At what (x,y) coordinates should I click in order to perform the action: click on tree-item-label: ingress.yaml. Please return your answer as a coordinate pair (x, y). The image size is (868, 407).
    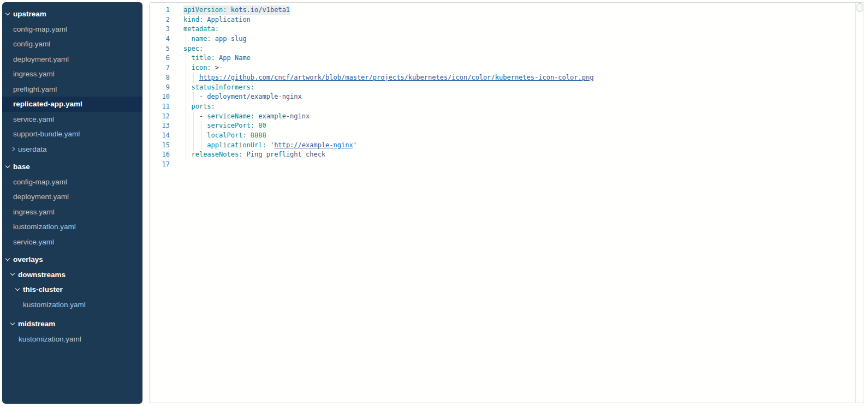
    Looking at the image, I should click on (34, 74).